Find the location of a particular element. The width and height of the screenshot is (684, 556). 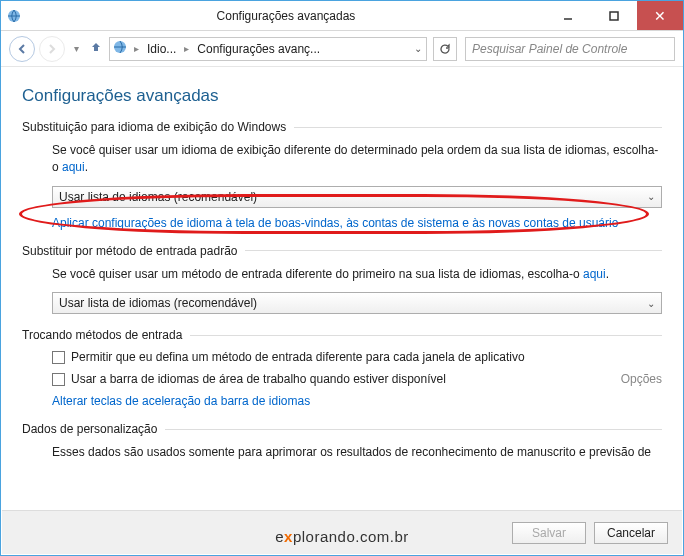

section-heading: Trocando métodos de entrada is located at coordinates (342, 335).